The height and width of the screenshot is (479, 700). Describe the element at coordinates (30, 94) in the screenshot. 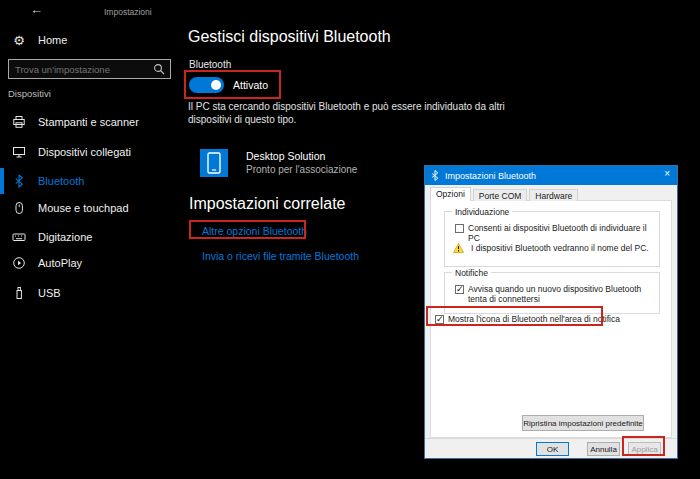

I see `sidebar-section-label: Dispositivi` at that location.